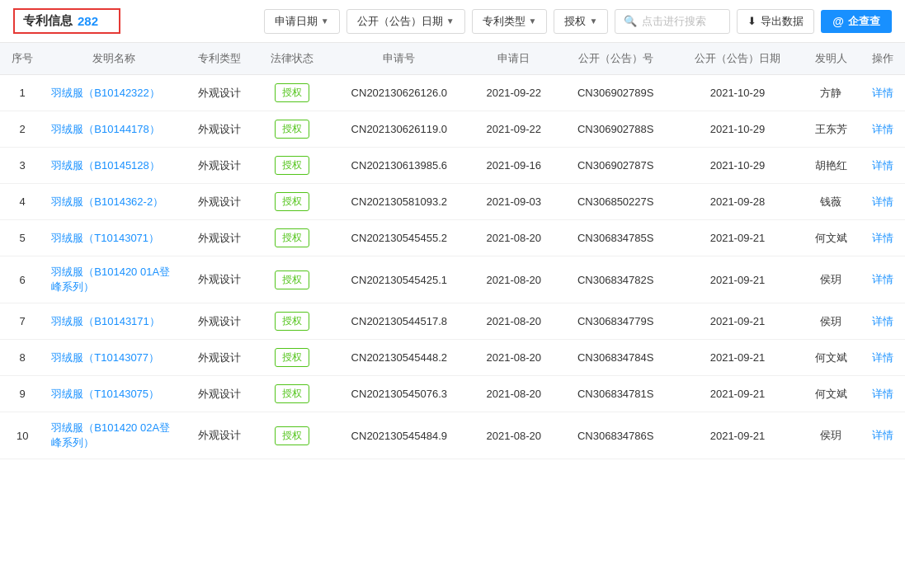 The image size is (905, 588). Describe the element at coordinates (452, 238) in the screenshot. I see `table-row: 5 羽绒服（T10143071） 外观设计 授权 CN202130545455.…` at that location.